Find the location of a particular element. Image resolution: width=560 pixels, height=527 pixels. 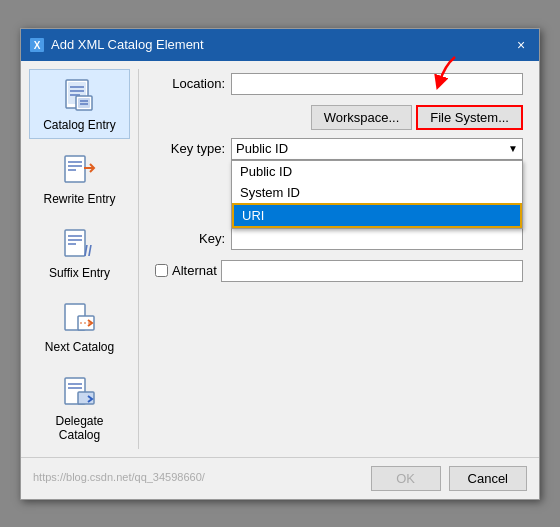

dialog-title: Add XML Catalog Element is located at coordinates (281, 44).